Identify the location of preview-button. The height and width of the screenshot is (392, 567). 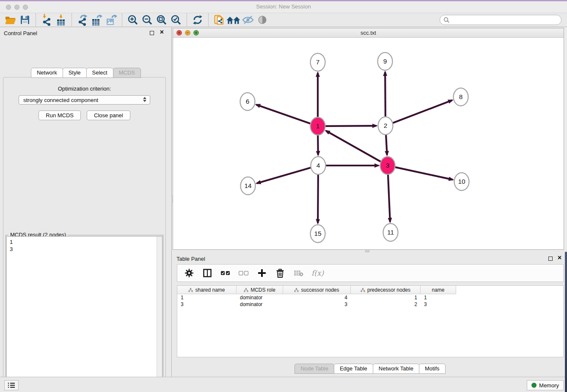
(262, 20).